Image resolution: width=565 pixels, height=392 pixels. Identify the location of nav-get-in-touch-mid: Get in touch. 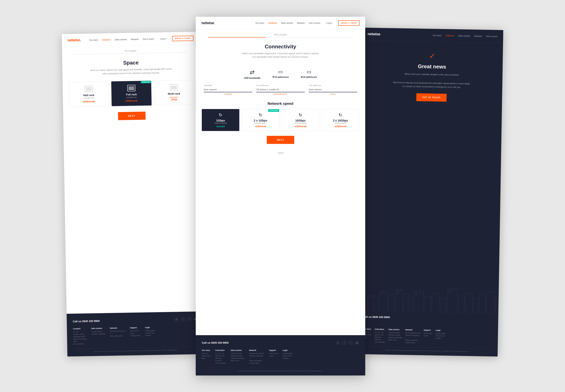
(315, 23).